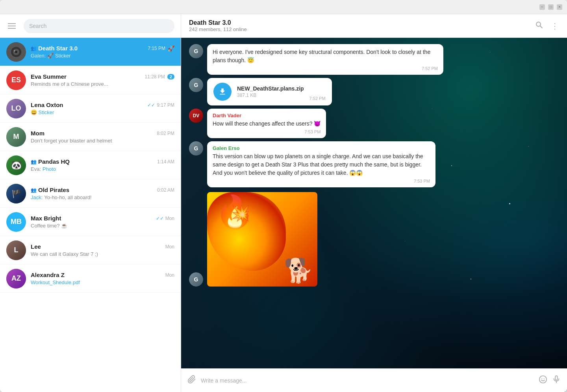  Describe the element at coordinates (16, 80) in the screenshot. I see `avatar: ES` at that location.